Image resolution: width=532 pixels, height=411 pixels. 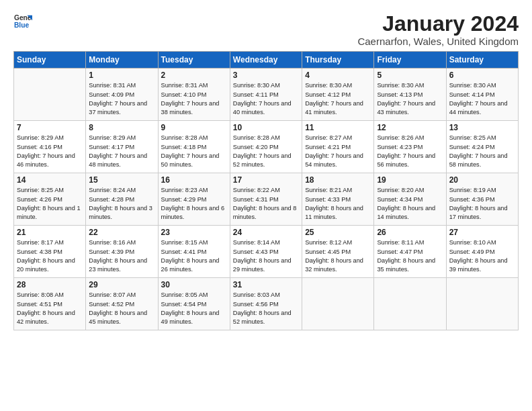 What do you see at coordinates (266, 199) in the screenshot?
I see `week-row-3: 14Sunrise: 8:25 AMSunset: 4:26 PMDayligh…` at bounding box center [266, 199].